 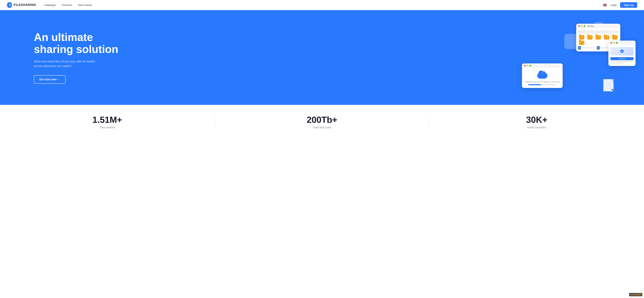 What do you see at coordinates (542, 82) in the screenshot?
I see `upload-text: Drag&drop files here for upload or choos…` at bounding box center [542, 82].